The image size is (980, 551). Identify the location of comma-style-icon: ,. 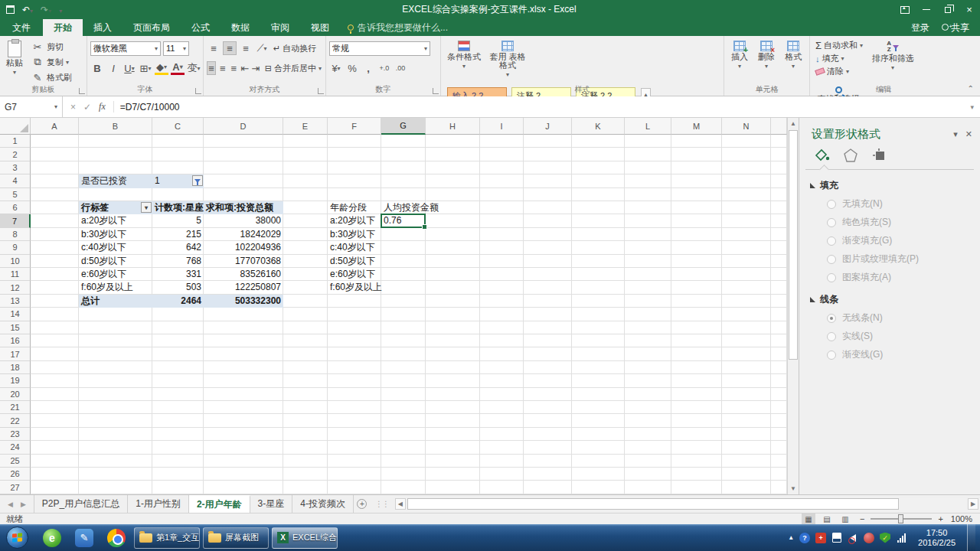
(368, 68).